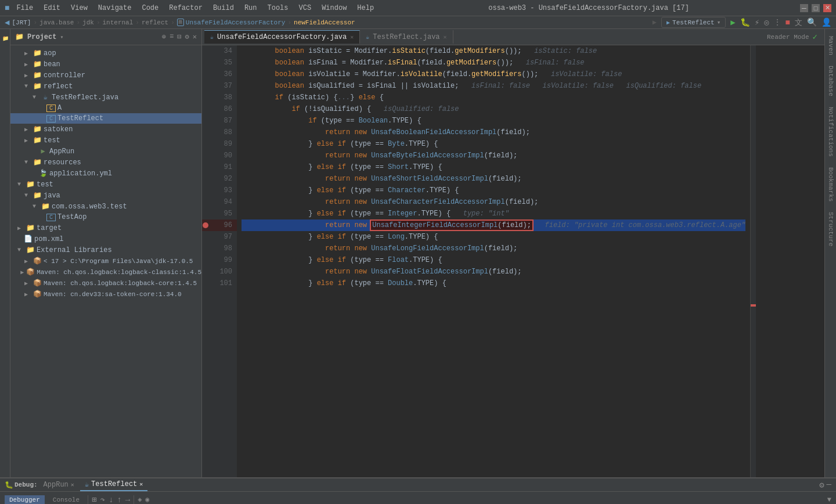  Describe the element at coordinates (406, 37) in the screenshot. I see `tab-testreflect: ☕ TestReflect.java ✕` at that location.